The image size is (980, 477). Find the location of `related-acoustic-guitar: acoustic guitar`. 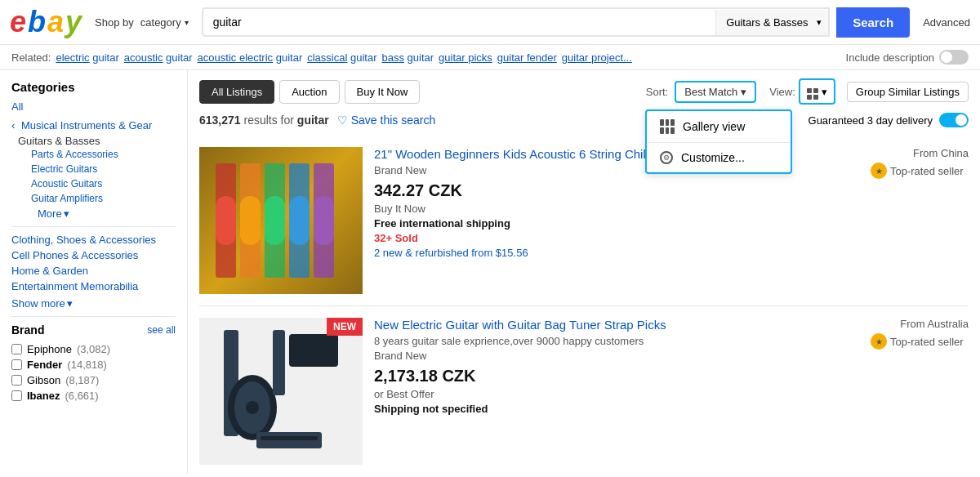

related-acoustic-guitar: acoustic guitar is located at coordinates (158, 57).